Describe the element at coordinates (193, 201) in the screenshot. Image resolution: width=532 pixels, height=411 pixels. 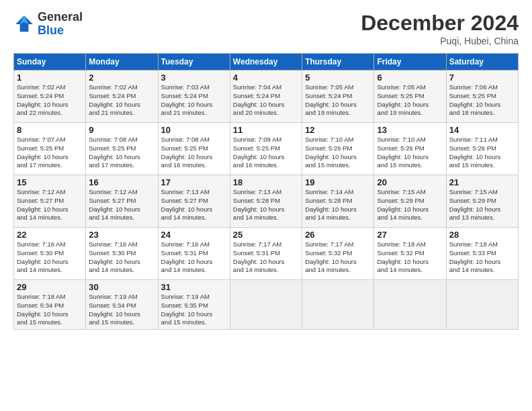
I see `calendar-cell: 17Sunrise: 7:13 AMSunset: 5:27 PMDayligh…` at that location.